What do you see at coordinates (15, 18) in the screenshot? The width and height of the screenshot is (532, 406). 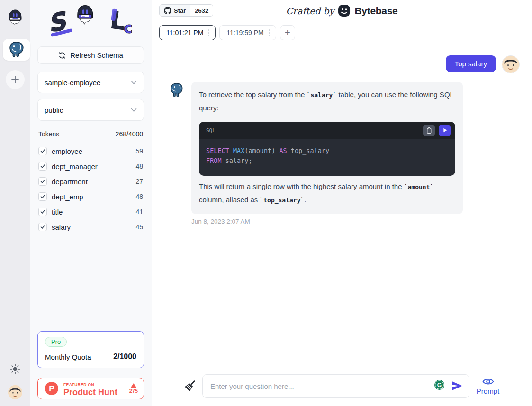 I see `robot-icon` at bounding box center [15, 18].